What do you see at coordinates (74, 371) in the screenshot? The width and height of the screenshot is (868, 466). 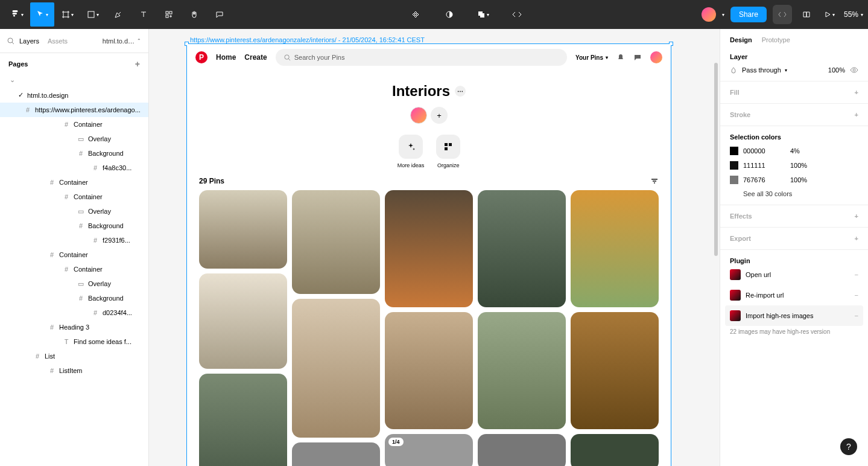 I see `layer-row: #ListItem` at bounding box center [74, 371].